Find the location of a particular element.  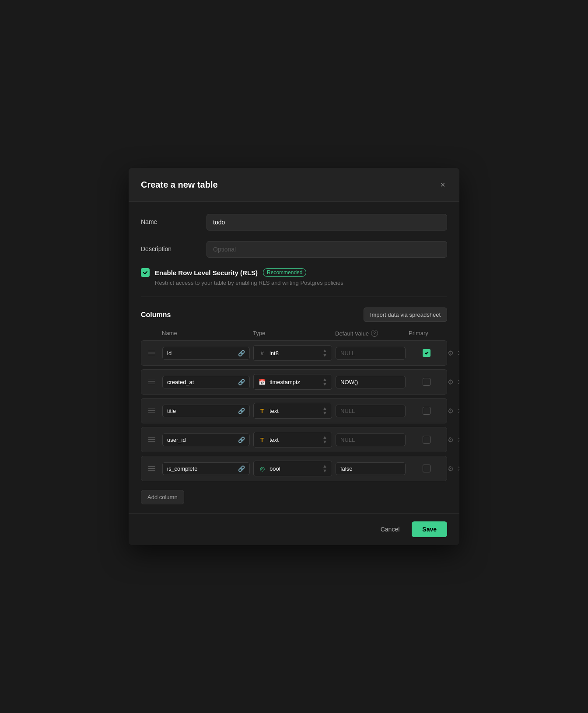

type-col-header: Type is located at coordinates (292, 333).